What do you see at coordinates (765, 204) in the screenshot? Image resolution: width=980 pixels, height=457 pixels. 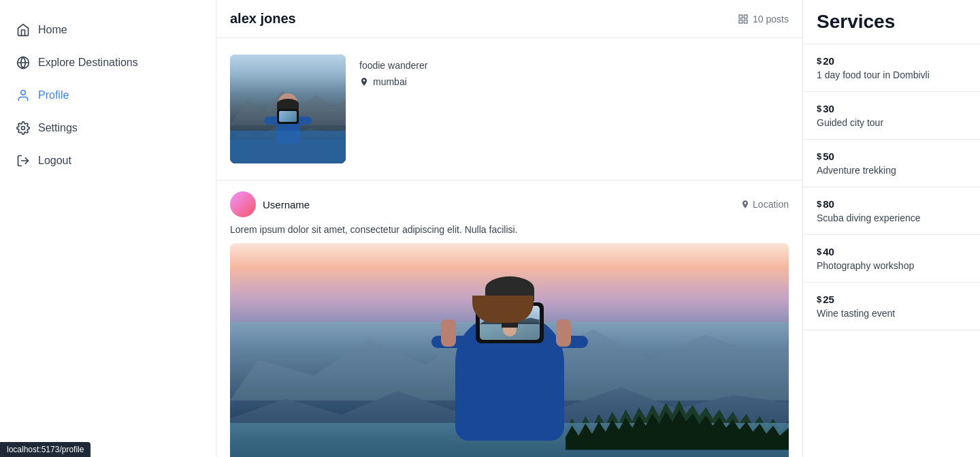 I see `post-location-tag: Location` at bounding box center [765, 204].